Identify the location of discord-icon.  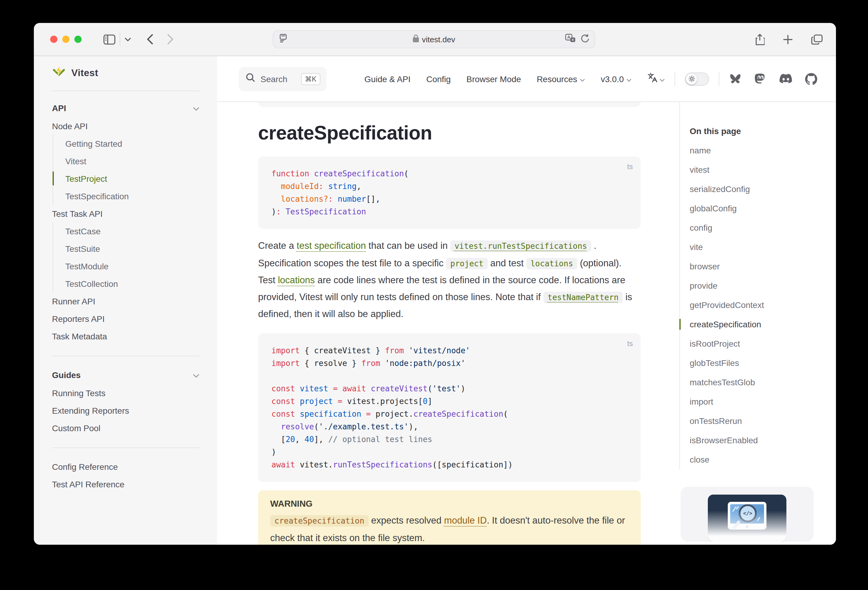
(786, 79).